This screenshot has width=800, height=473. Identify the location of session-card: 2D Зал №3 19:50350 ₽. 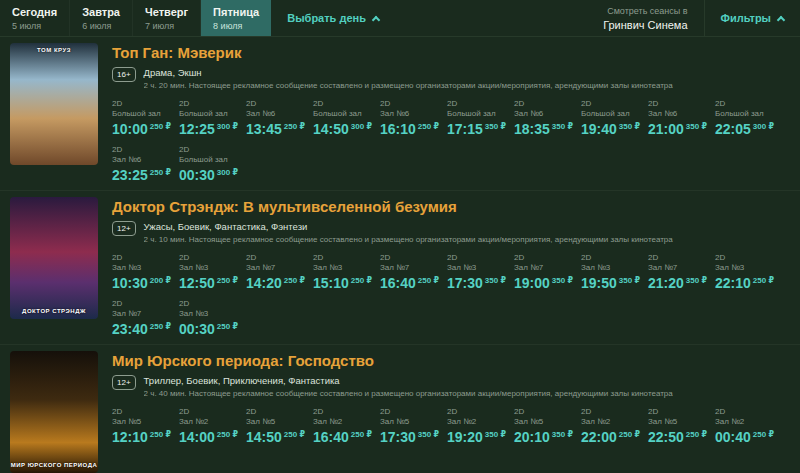
(613, 272).